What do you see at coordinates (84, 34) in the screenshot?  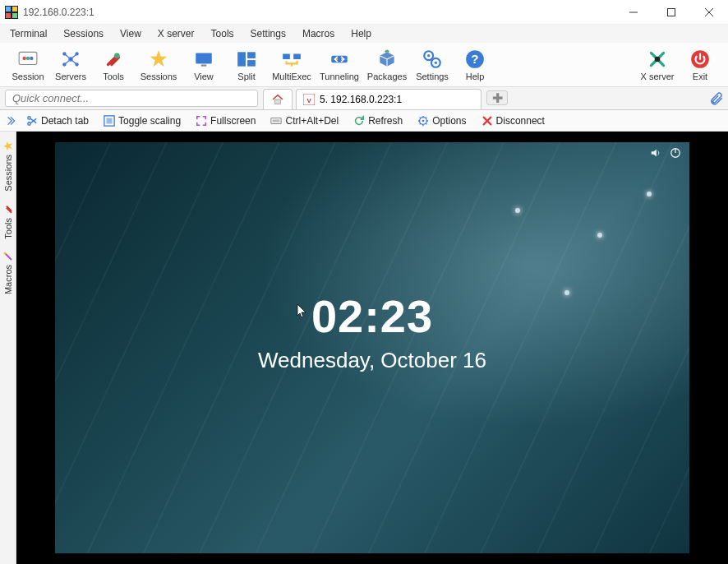 I see `menu-sessions: Sessions` at bounding box center [84, 34].